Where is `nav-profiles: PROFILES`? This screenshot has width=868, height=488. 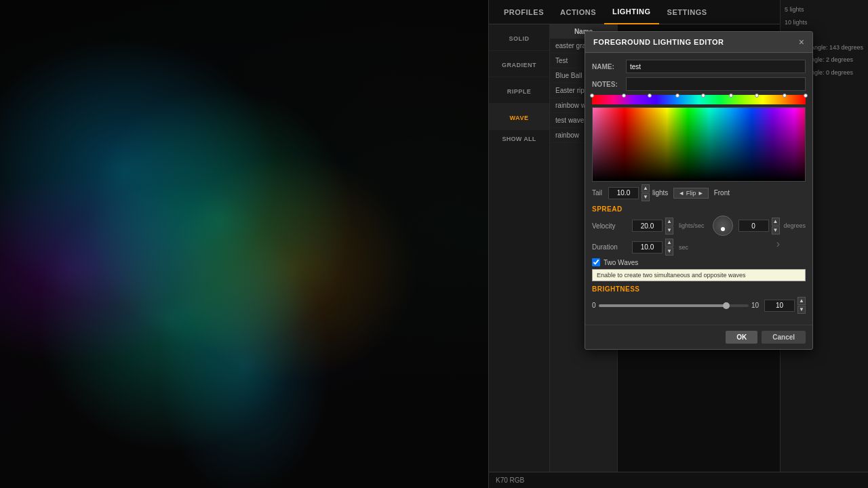
nav-profiles: PROFILES is located at coordinates (524, 12).